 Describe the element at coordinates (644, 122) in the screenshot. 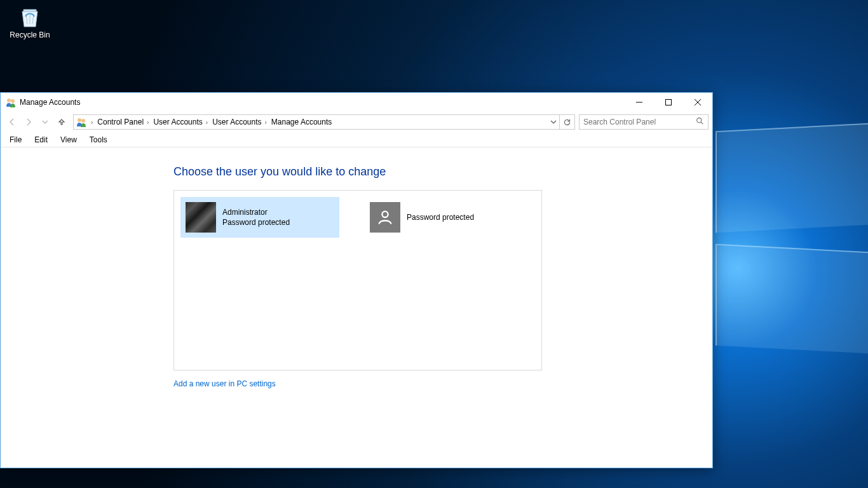

I see `search-box` at that location.